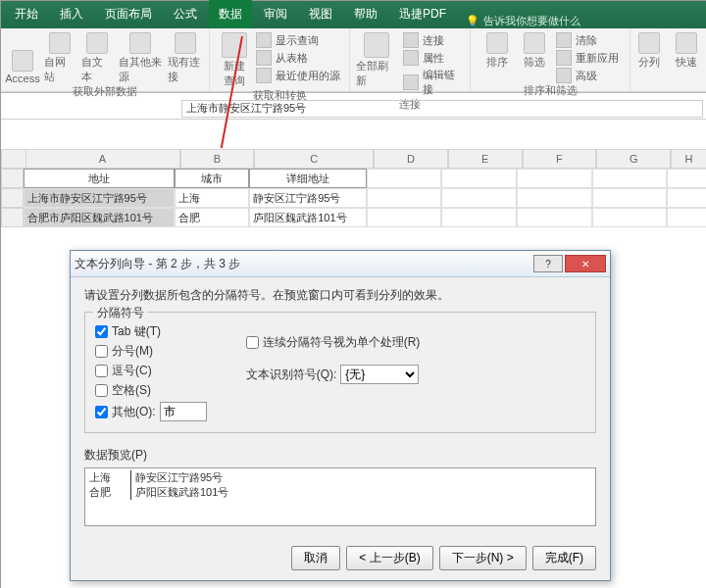 This screenshot has width=706, height=588. What do you see at coordinates (183, 412) in the screenshot?
I see `other-delimiter-input` at bounding box center [183, 412].